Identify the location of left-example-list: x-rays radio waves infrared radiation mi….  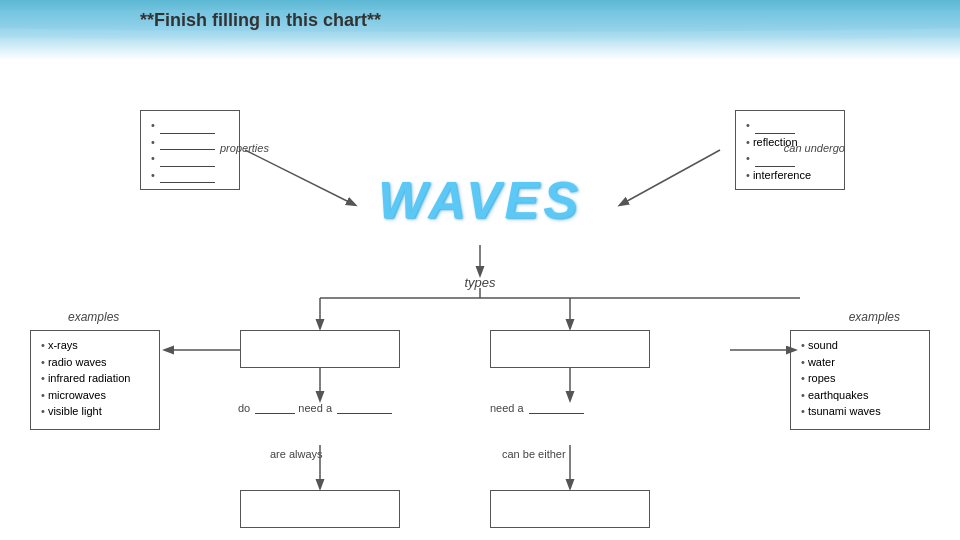
(95, 378).